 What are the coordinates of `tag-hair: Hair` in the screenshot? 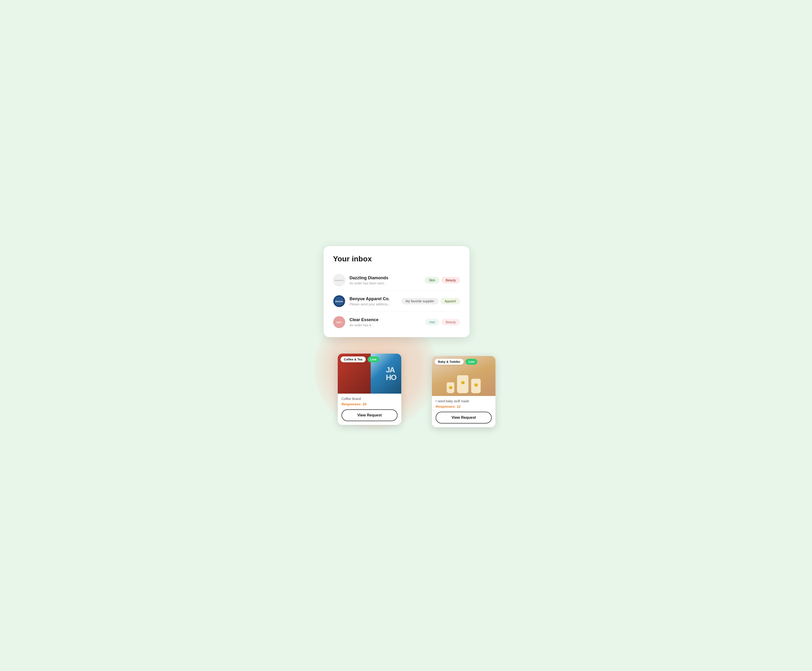 It's located at (432, 322).